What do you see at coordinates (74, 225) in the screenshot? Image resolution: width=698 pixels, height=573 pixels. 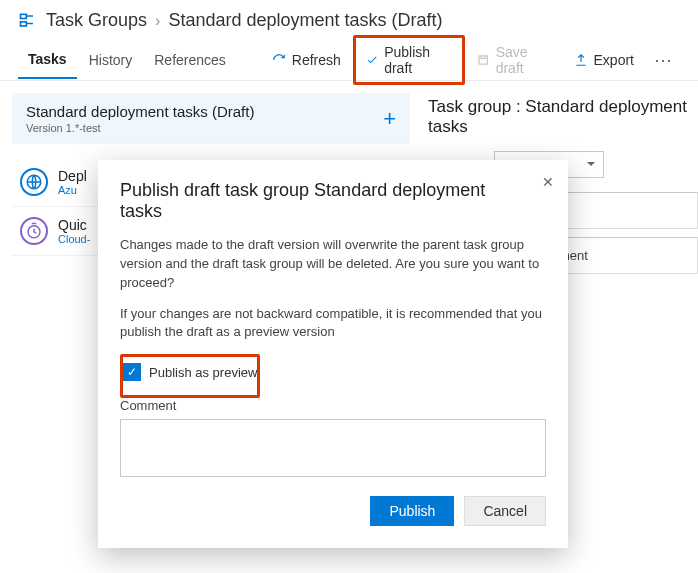 I see `task-title: Quic` at bounding box center [74, 225].